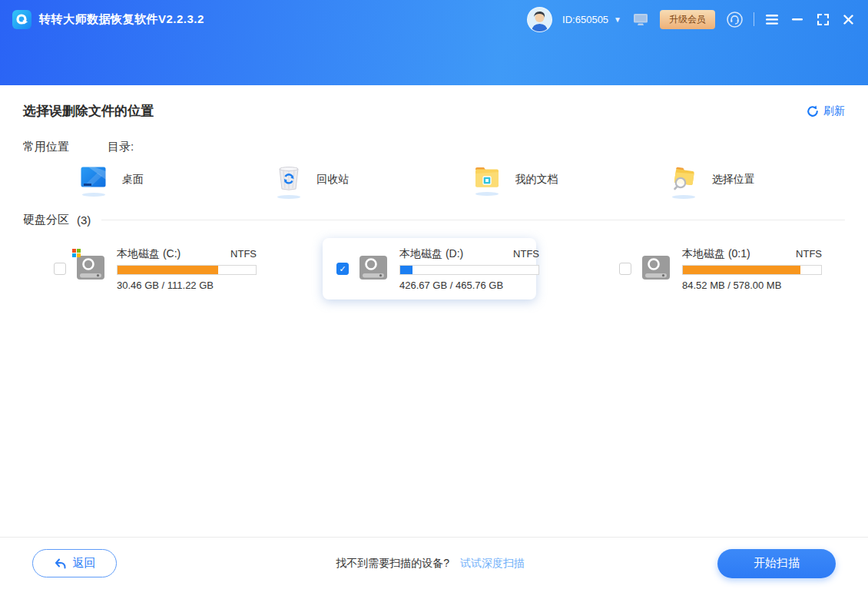 The height and width of the screenshot is (589, 868). Describe the element at coordinates (777, 564) in the screenshot. I see `start-scan-button: 开始扫描` at that location.